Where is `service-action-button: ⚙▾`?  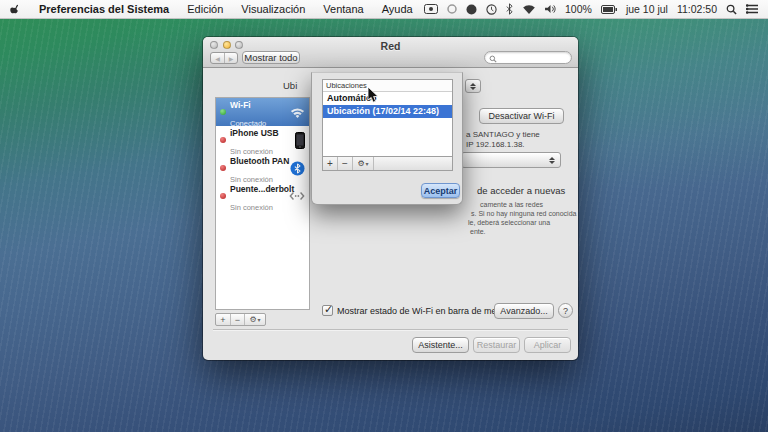
service-action-button: ⚙▾ is located at coordinates (254, 320).